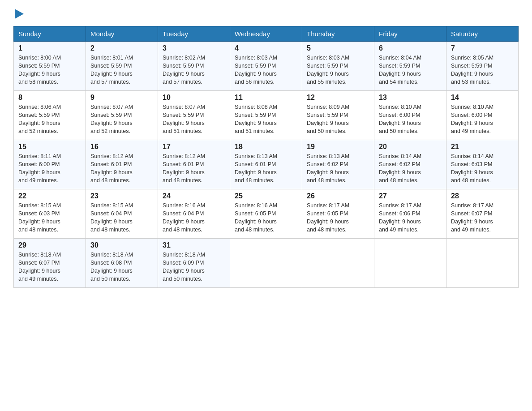 This screenshot has width=532, height=411. I want to click on day-info: Sunrise: 8:18 AMSunset: 6:09 PMDaylight:…, so click(194, 267).